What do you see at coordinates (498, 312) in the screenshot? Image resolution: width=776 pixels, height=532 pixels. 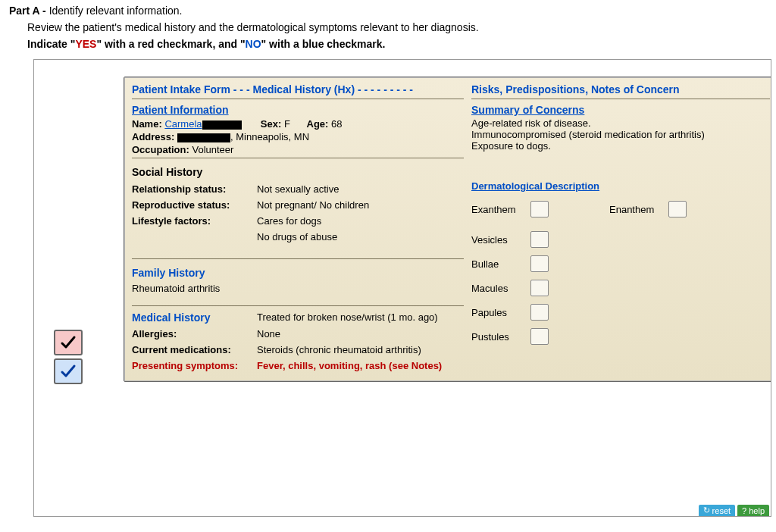 I see `papules-label: Papules` at bounding box center [498, 312].